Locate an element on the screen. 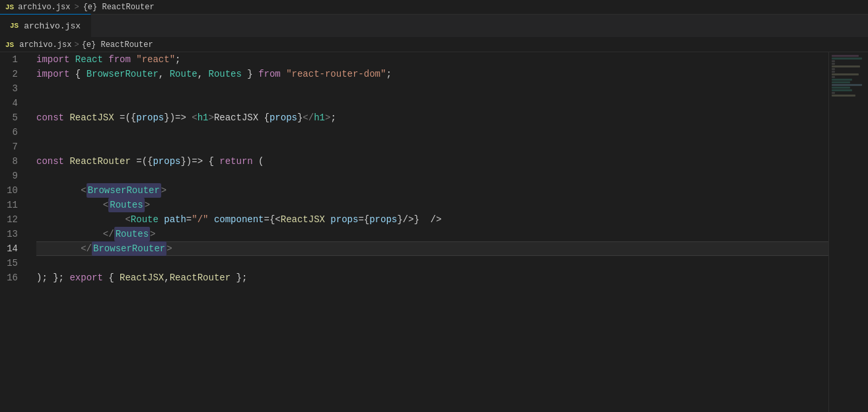 The height and width of the screenshot is (412, 868). token-str-router-dom: "react-router-dom" is located at coordinates (336, 74).